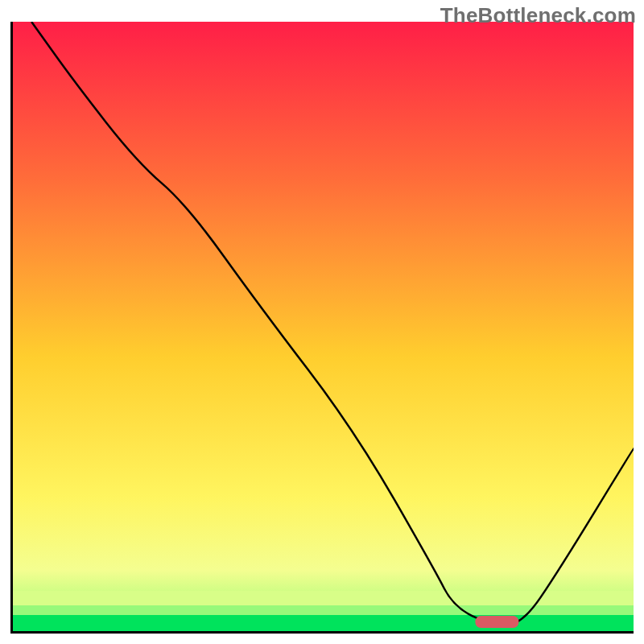 The image size is (644, 644). I want to click on band-green, so click(324, 623).